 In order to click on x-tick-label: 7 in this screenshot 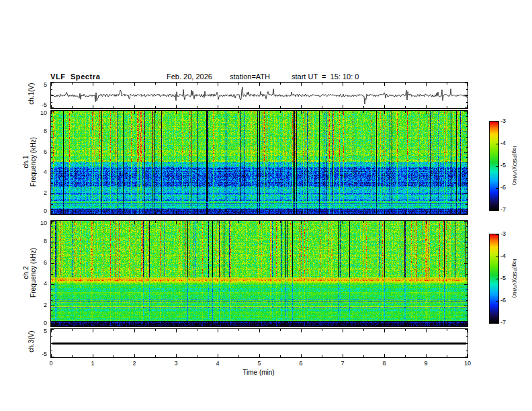, I will do `click(343, 363)`.